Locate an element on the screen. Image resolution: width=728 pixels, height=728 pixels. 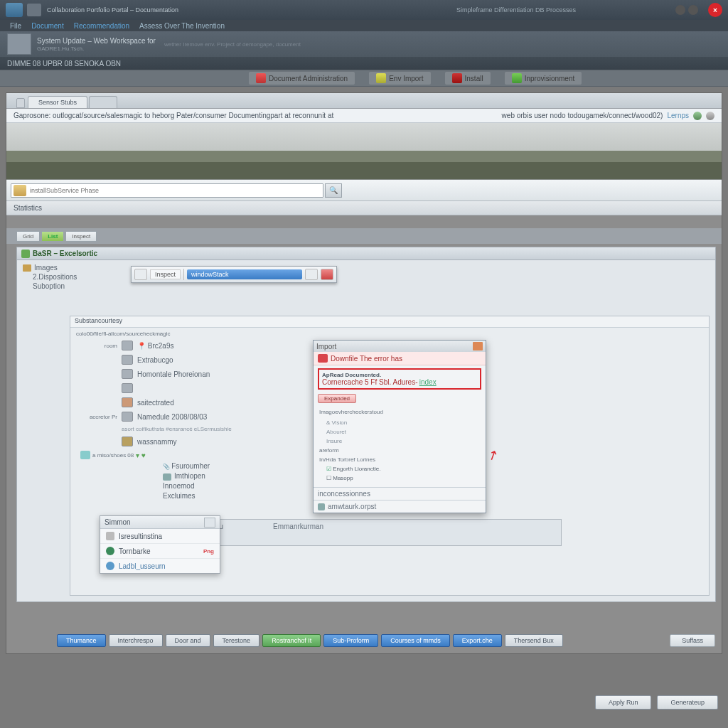
tree-label: Images is located at coordinates (46, 267).